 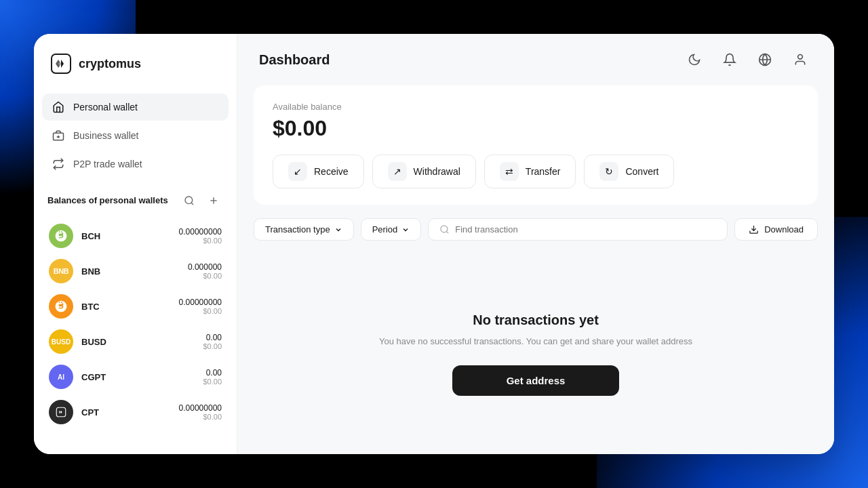 I want to click on withdrawal-icon: ↗, so click(x=397, y=171).